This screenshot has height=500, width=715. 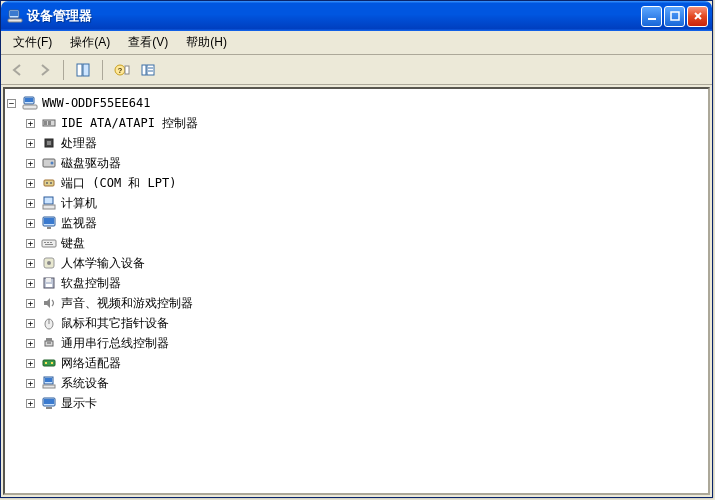 I want to click on maximize-button, so click(x=674, y=16).